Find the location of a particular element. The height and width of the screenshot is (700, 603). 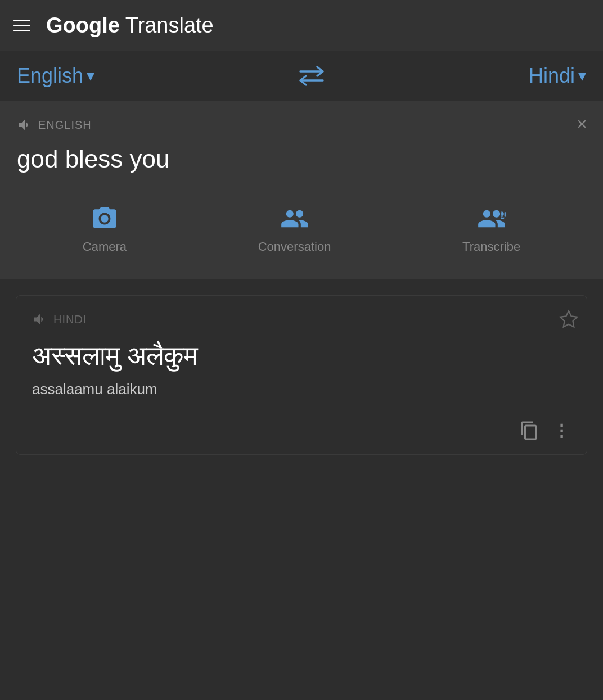

favorite-button is located at coordinates (569, 322).